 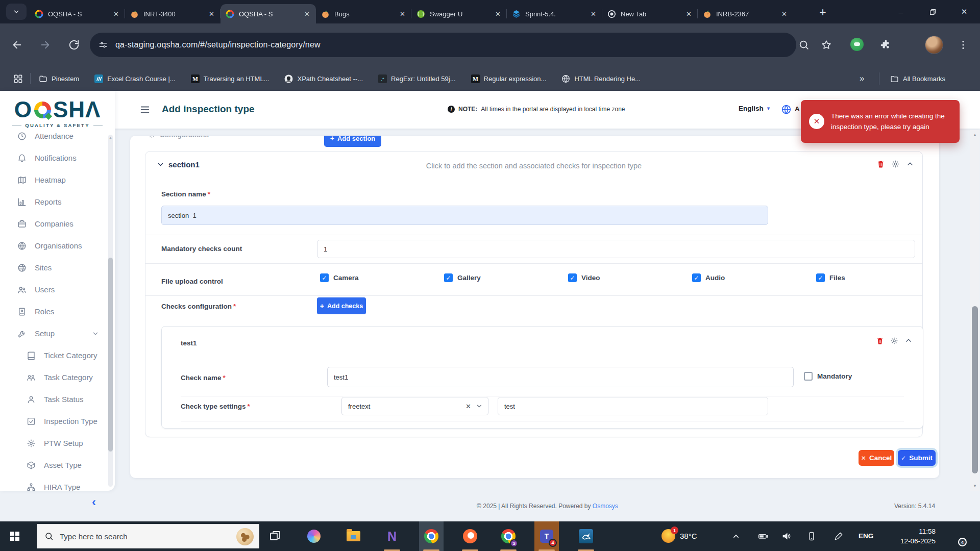 What do you see at coordinates (509, 79) in the screenshot?
I see `bookmark-item: M Regular expression...` at bounding box center [509, 79].